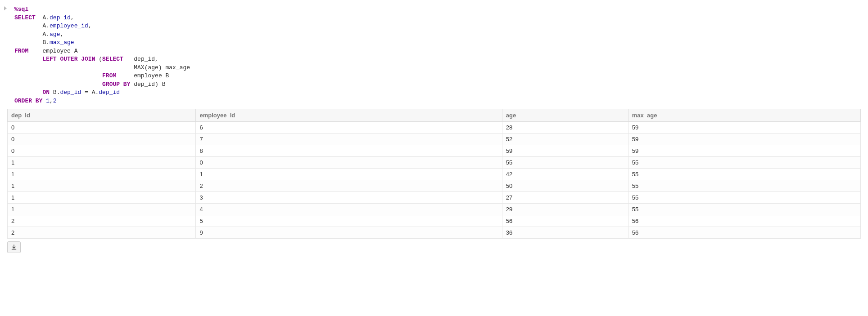 The image size is (868, 316). What do you see at coordinates (349, 233) in the screenshot?
I see `table-cell: 9` at bounding box center [349, 233].